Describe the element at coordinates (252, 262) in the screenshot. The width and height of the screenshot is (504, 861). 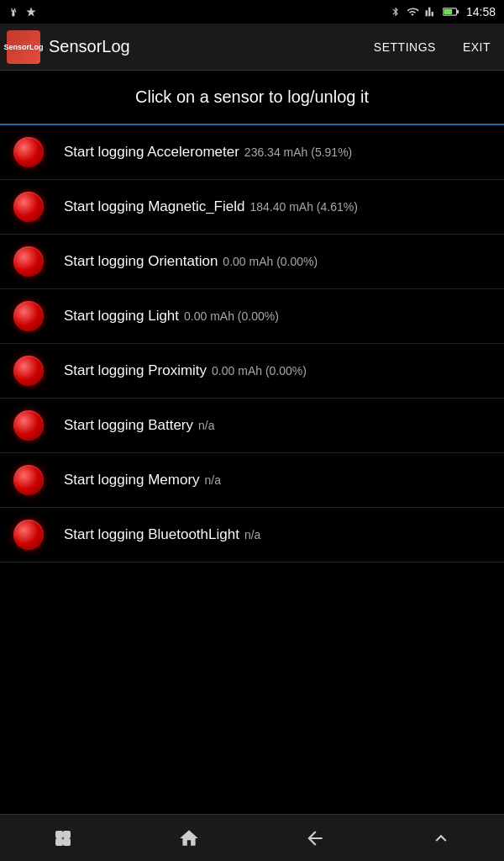
I see `sensor-item-2: Start logging Orientation0.00 mAh (0.00%…` at that location.